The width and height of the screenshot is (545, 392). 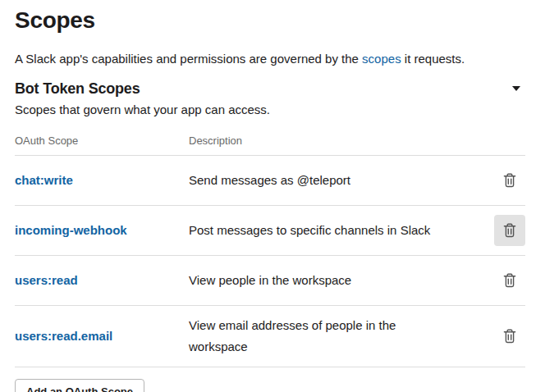 I want to click on section-header: Bot Token Scopes, so click(x=270, y=89).